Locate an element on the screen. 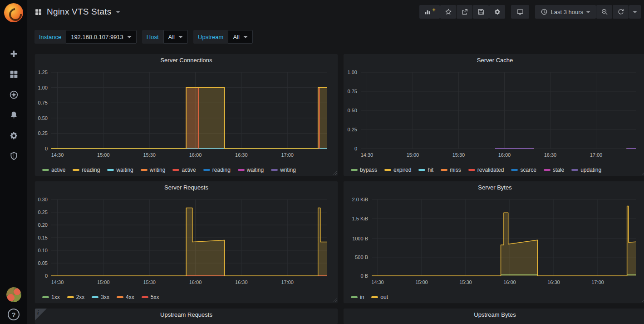 The width and height of the screenshot is (644, 324). legend-item-miss: miss is located at coordinates (451, 170).